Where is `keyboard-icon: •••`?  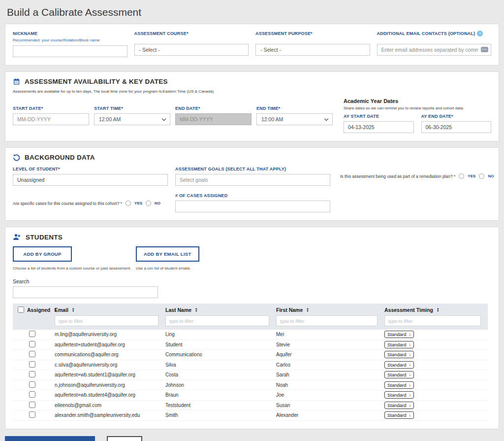 keyboard-icon: ••• is located at coordinates (484, 49).